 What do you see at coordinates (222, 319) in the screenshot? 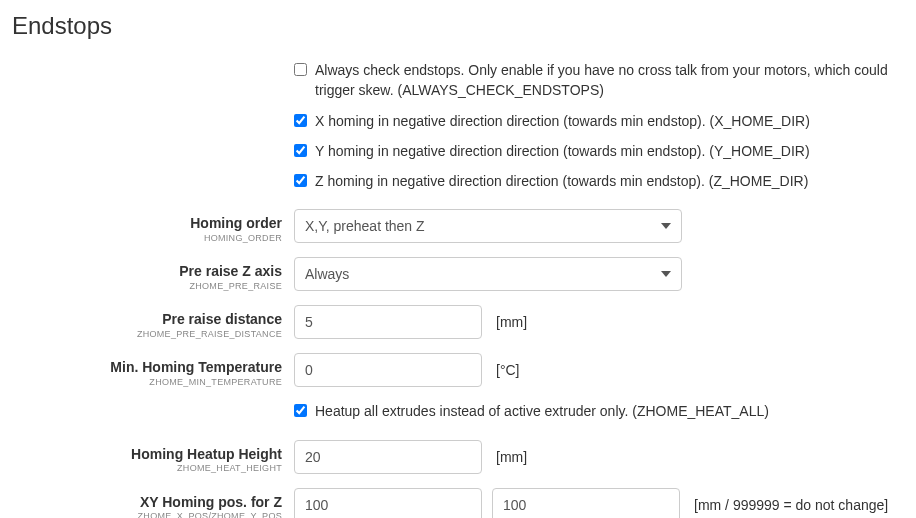
I see `pre-raise-distance-label: Pre raise distance` at bounding box center [222, 319].